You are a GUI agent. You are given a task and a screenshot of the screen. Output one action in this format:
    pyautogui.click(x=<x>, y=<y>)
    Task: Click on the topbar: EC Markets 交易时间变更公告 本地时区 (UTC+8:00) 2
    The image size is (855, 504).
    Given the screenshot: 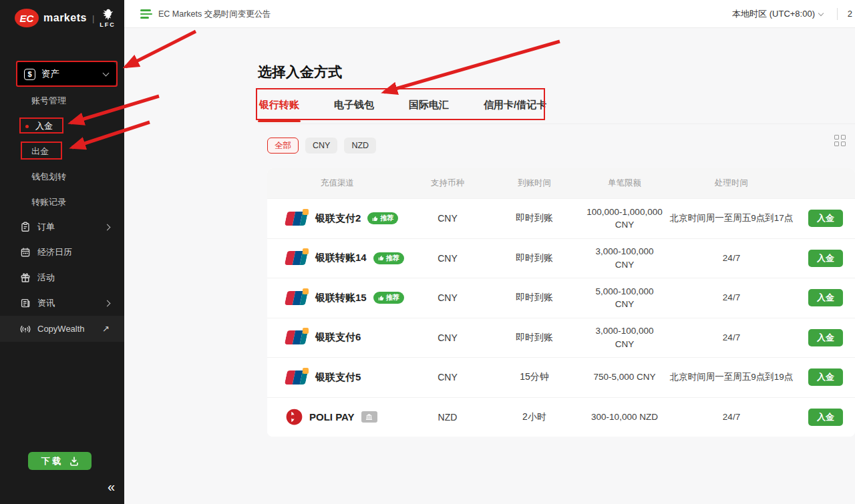 What is the action you would take?
    pyautogui.click(x=490, y=14)
    